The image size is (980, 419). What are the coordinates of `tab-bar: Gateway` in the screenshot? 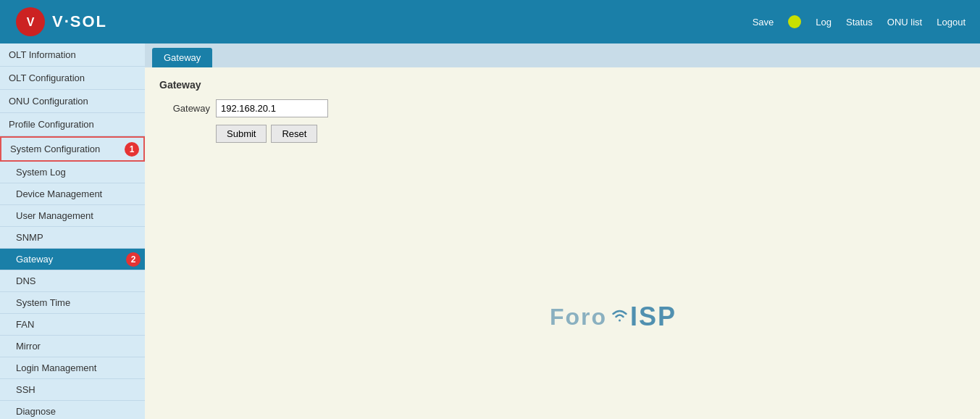 It's located at (562, 55).